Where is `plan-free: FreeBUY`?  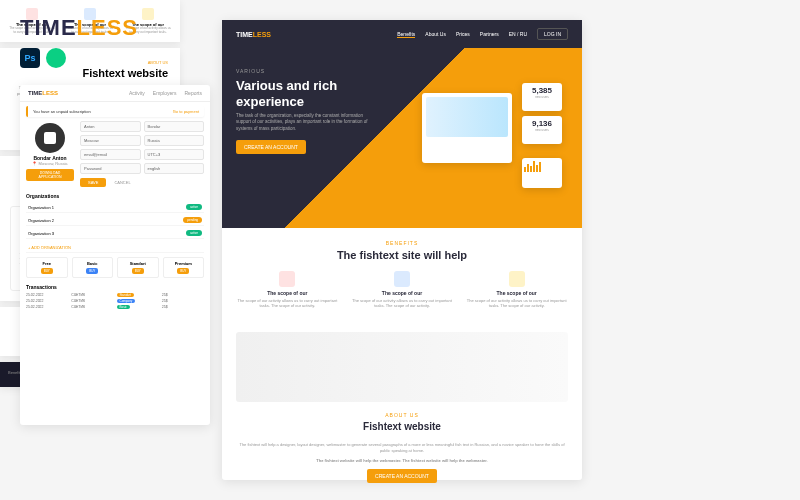 plan-free: FreeBUY is located at coordinates (47, 268).